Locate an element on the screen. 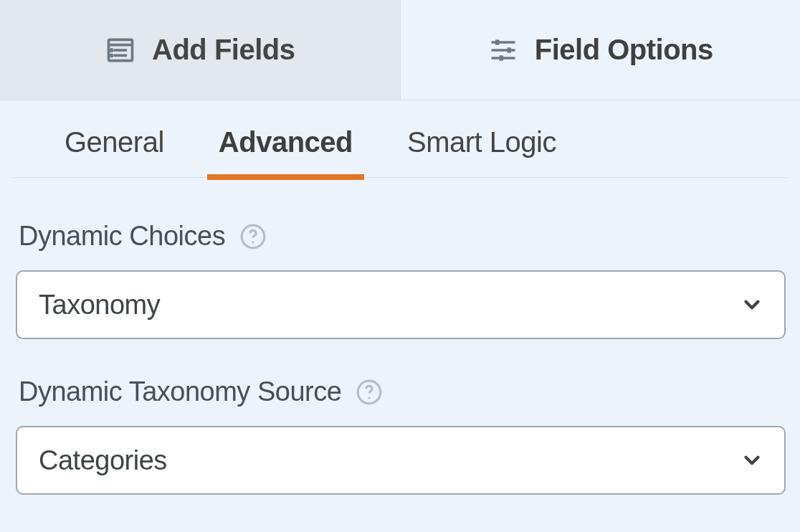  dynamic-choices-select: Taxonomy is located at coordinates (401, 305).